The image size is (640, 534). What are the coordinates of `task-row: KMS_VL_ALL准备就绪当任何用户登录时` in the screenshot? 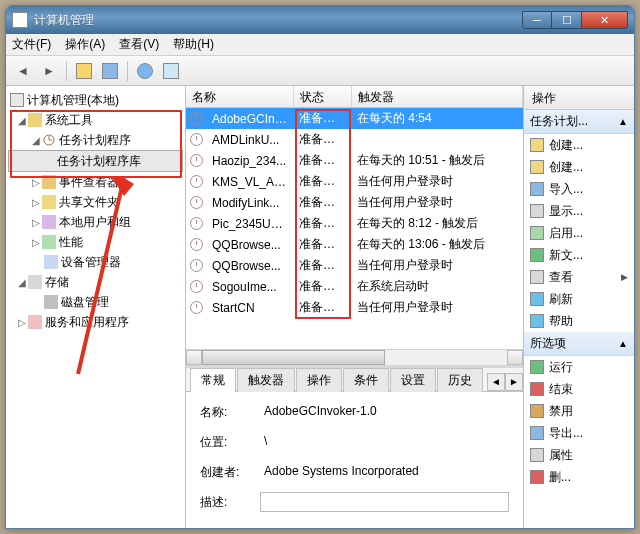 It's located at (354, 182).